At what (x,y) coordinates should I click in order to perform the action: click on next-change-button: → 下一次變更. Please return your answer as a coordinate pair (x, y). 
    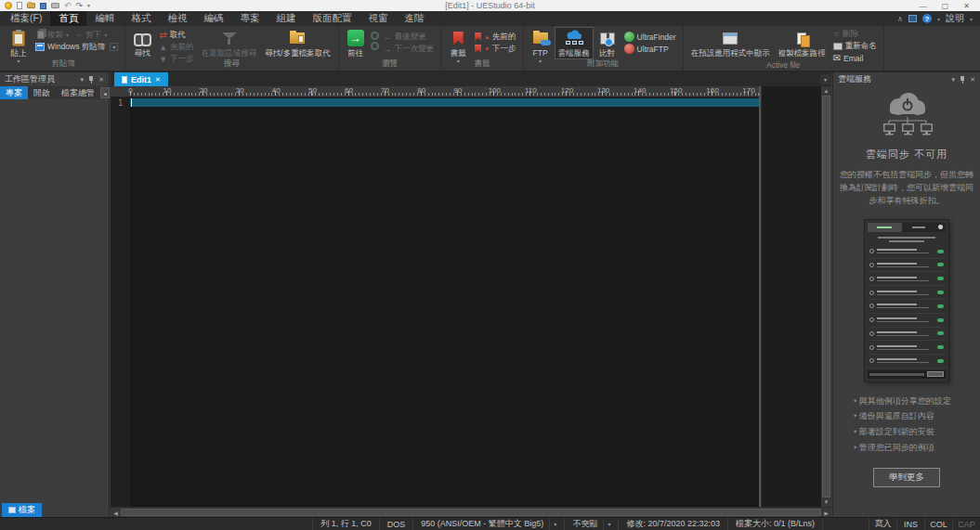
    Looking at the image, I should click on (409, 48).